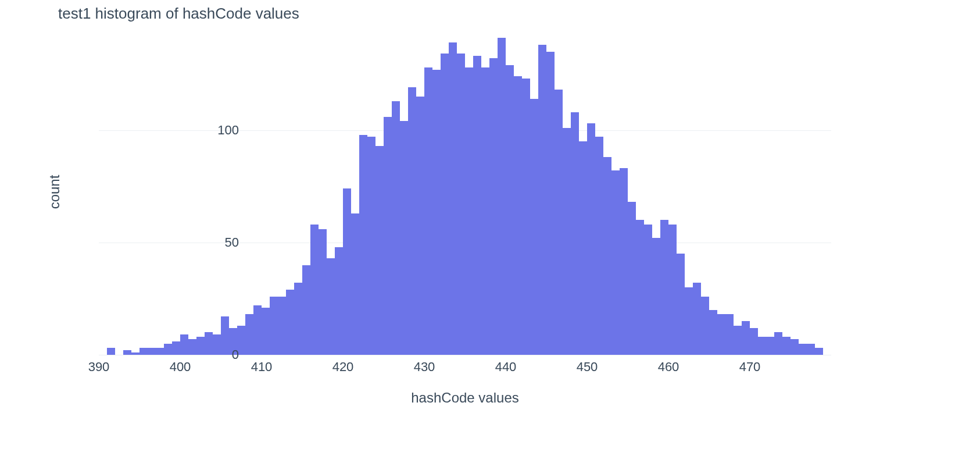 This screenshot has width=980, height=463. I want to click on y-tick-label: 0, so click(235, 355).